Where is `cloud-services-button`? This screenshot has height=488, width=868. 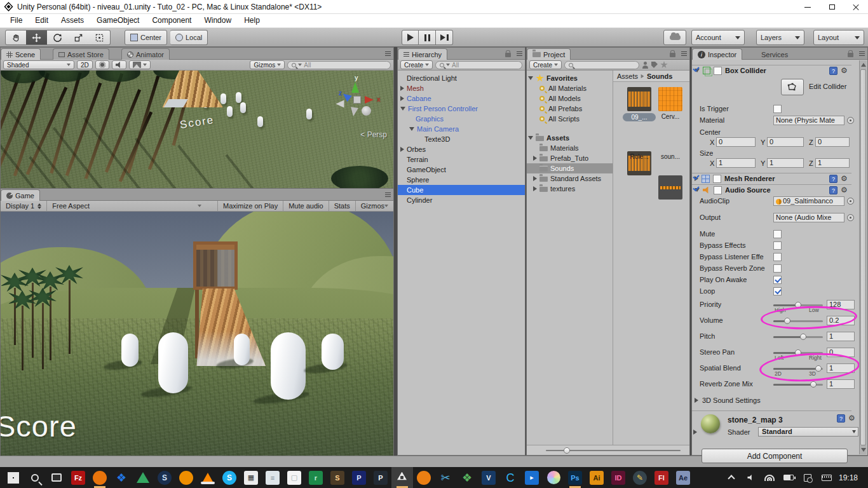 cloud-services-button is located at coordinates (675, 37).